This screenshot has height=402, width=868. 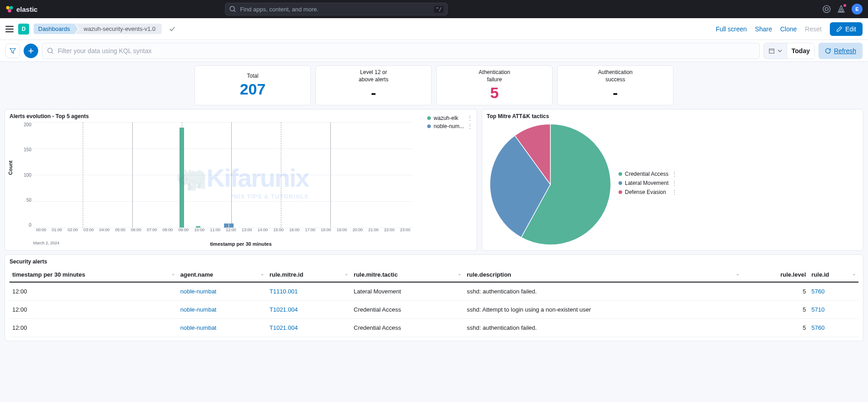 I want to click on clone-link: Clone, so click(x=789, y=29).